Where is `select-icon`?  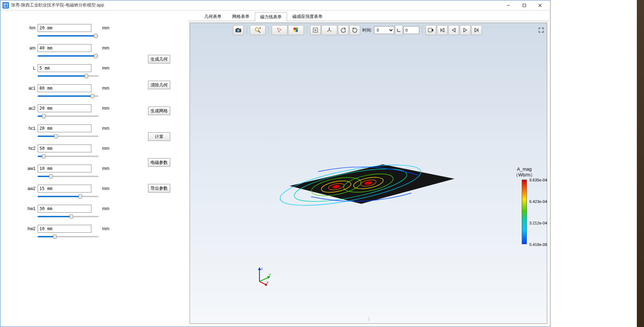
select-icon is located at coordinates (280, 30).